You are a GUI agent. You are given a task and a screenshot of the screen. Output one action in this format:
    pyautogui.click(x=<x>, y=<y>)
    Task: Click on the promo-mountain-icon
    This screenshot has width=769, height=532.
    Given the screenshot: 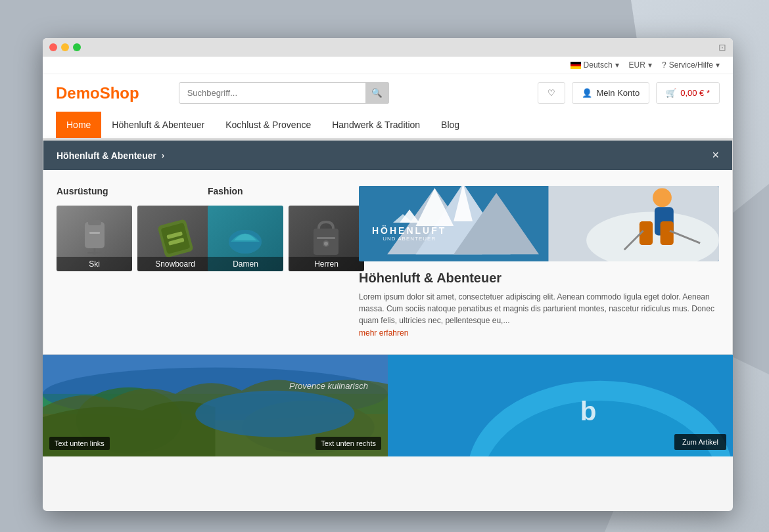 What is the action you would take?
    pyautogui.click(x=409, y=214)
    